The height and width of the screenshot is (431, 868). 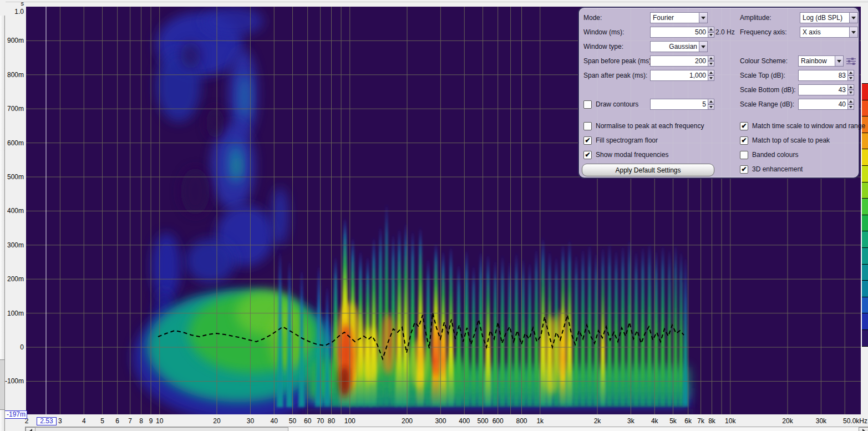 What do you see at coordinates (730, 421) in the screenshot?
I see `x-tick-label: 10k` at bounding box center [730, 421].